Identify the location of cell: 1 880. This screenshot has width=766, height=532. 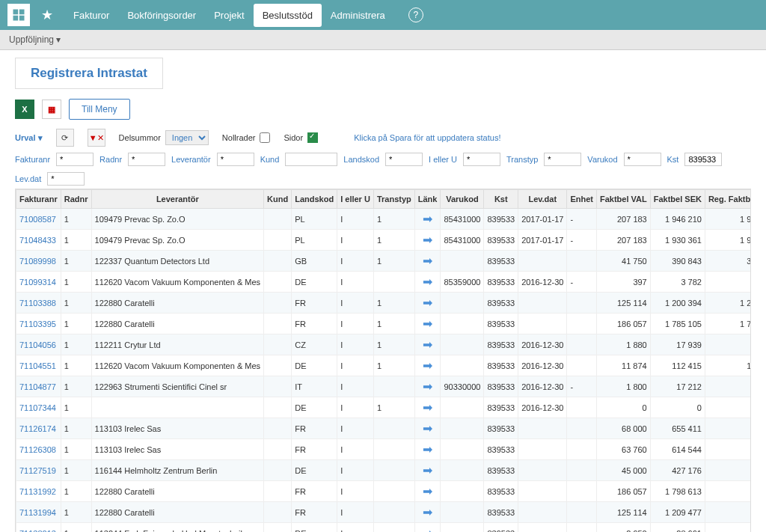
(623, 345).